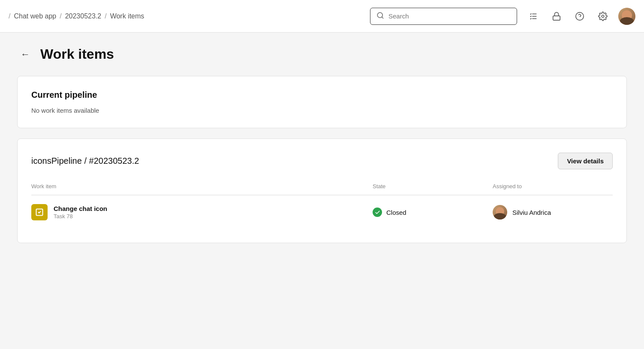  Describe the element at coordinates (85, 161) in the screenshot. I see `pipeline-name: iconsPipeline / #20230523.2` at that location.